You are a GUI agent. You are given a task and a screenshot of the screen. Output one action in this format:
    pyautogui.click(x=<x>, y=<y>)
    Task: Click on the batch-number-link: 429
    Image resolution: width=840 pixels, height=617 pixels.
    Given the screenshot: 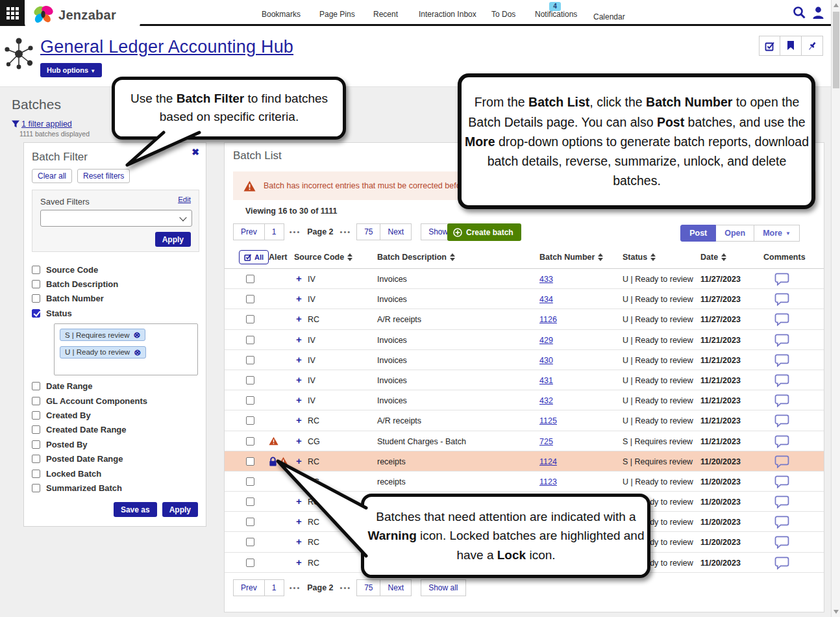 What is the action you would take?
    pyautogui.click(x=547, y=340)
    